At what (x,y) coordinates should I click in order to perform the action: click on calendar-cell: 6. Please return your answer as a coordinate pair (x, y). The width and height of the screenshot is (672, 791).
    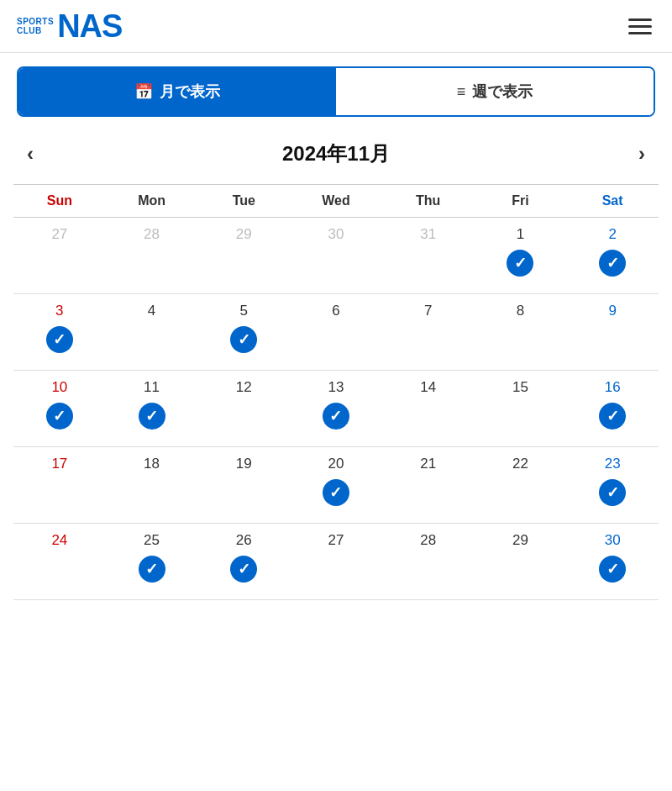
    Looking at the image, I should click on (336, 332).